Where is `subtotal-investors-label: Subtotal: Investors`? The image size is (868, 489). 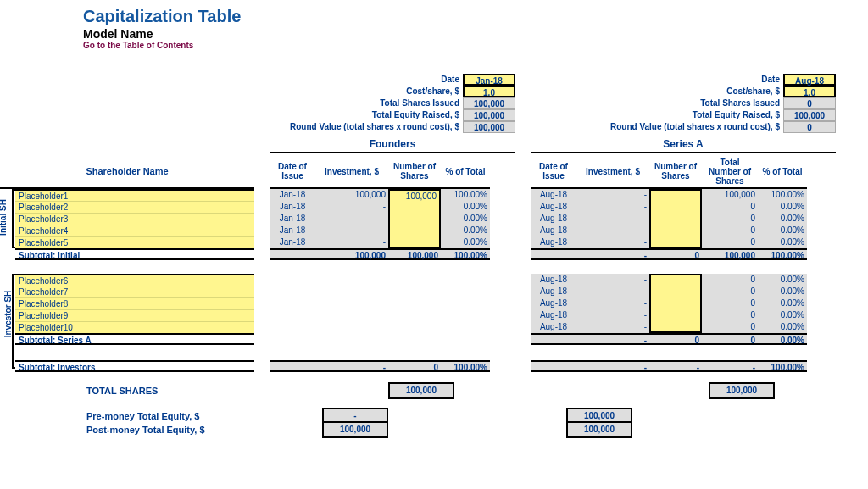 subtotal-investors-label: Subtotal: Investors is located at coordinates (135, 366).